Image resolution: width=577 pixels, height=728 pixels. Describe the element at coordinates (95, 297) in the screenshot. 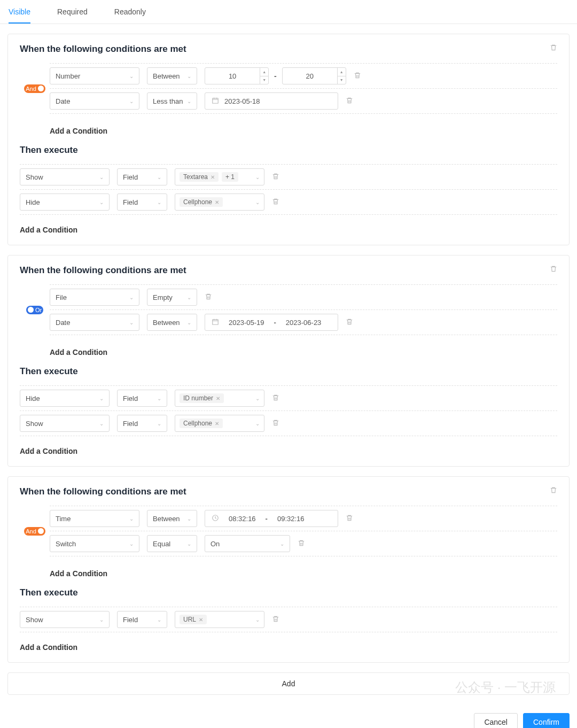

I see `field-select: File⌄` at that location.